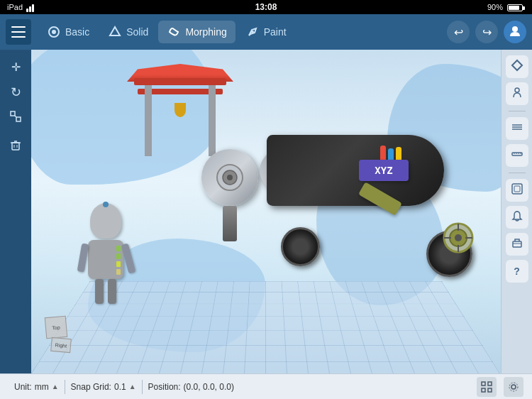 Image resolution: width=532 pixels, height=399 pixels. What do you see at coordinates (16, 67) in the screenshot?
I see `move-tool: ✛` at bounding box center [16, 67].